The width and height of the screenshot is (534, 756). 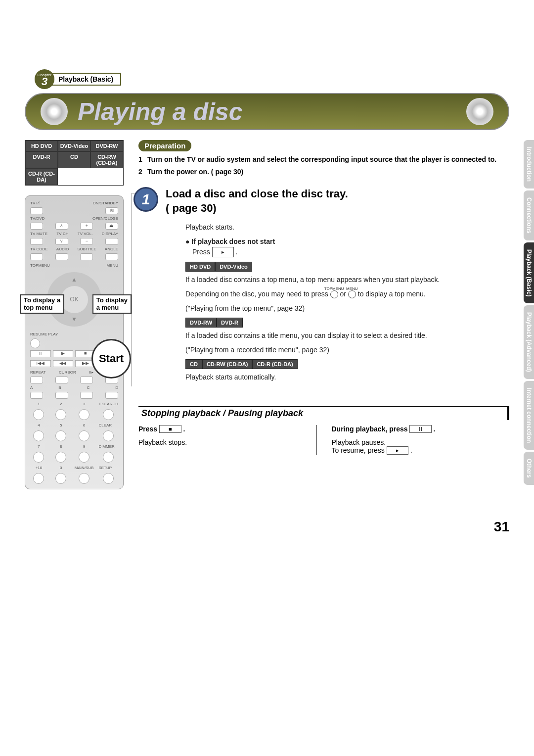 What do you see at coordinates (347, 294) in the screenshot?
I see `block-a-p2: Depending on the disc, you may need to p…` at bounding box center [347, 294].